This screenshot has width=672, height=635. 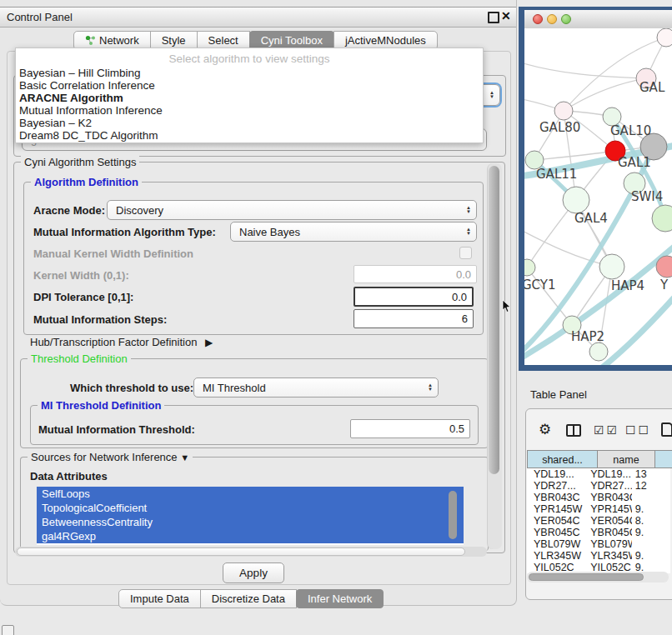 What do you see at coordinates (494, 18) in the screenshot?
I see `float-window-icon` at bounding box center [494, 18].